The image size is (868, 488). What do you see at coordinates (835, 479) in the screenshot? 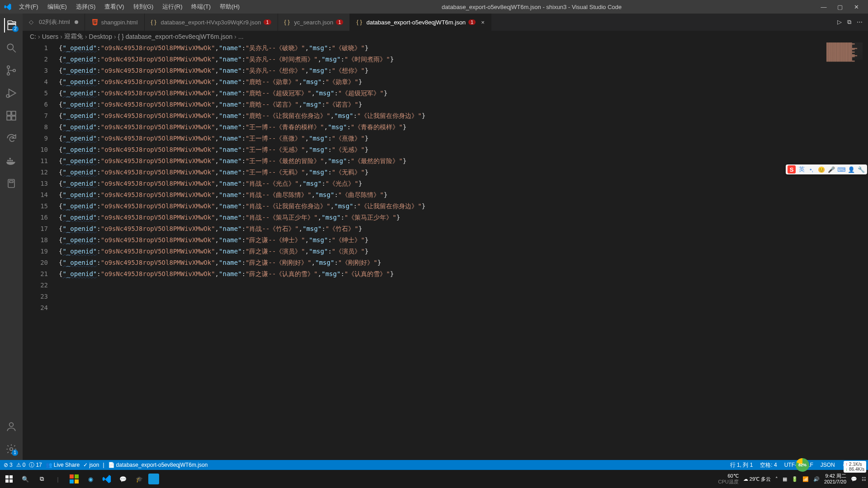
I see `tray-clock: 9:42 周二 2021/7/20` at bounding box center [835, 479].